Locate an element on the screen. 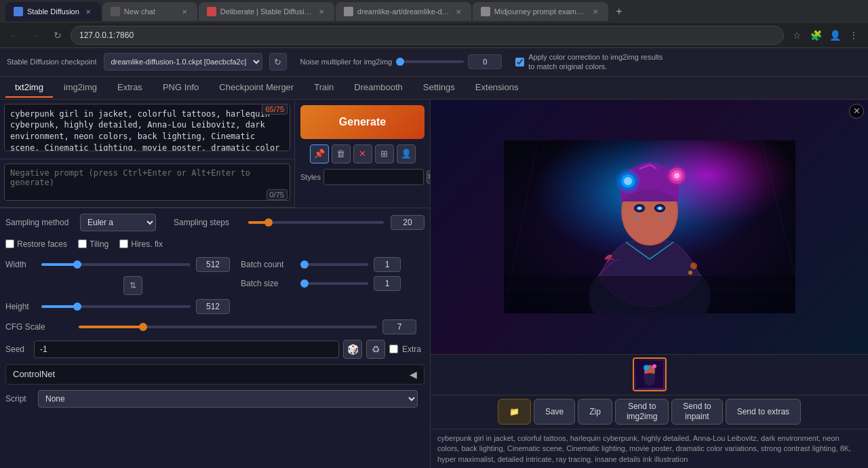  person-icon-button: 👤 is located at coordinates (406, 154).